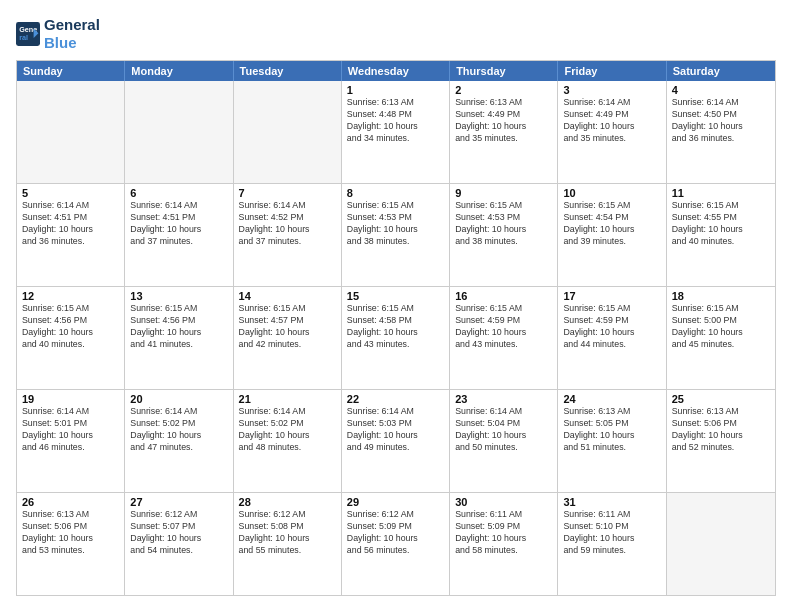 This screenshot has height=612, width=792. Describe the element at coordinates (504, 71) in the screenshot. I see `day-header-thursday: Thursday` at that location.